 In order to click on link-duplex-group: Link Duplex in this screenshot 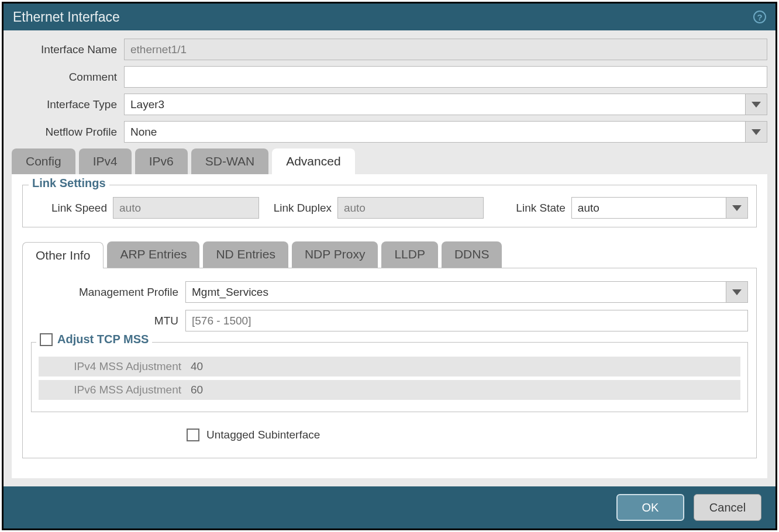, I will do `click(389, 208)`.